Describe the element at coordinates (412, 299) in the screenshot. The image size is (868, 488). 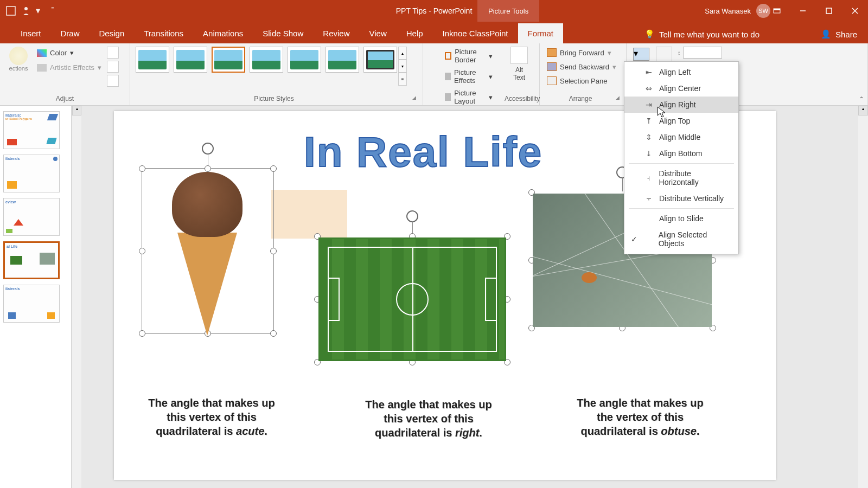
I see `selected-image-field` at that location.